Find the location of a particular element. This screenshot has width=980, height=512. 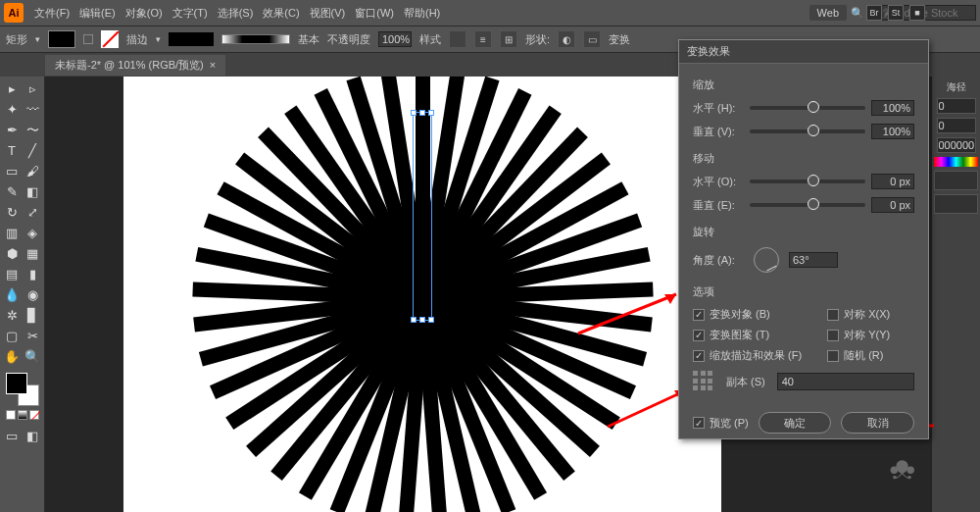

scale-v-slider is located at coordinates (808, 131).